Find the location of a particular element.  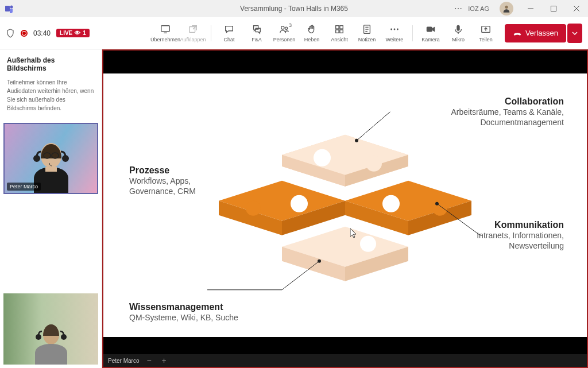

meeting-toolbar: 03:40 LIVE👁1 Übernehmen Aufklappen Chat … is located at coordinates (294, 33).